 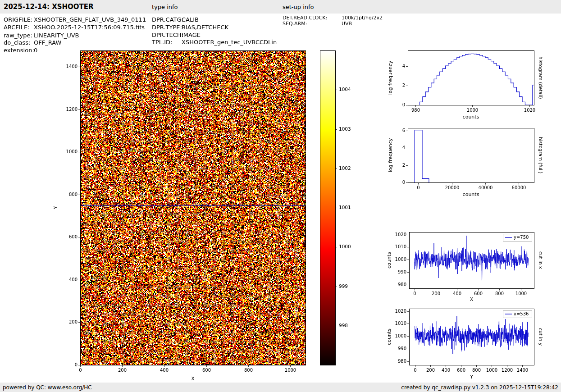 What do you see at coordinates (47, 387) in the screenshot?
I see `footer-credit-left: powered by QC: www.eso.org/HC` at bounding box center [47, 387].